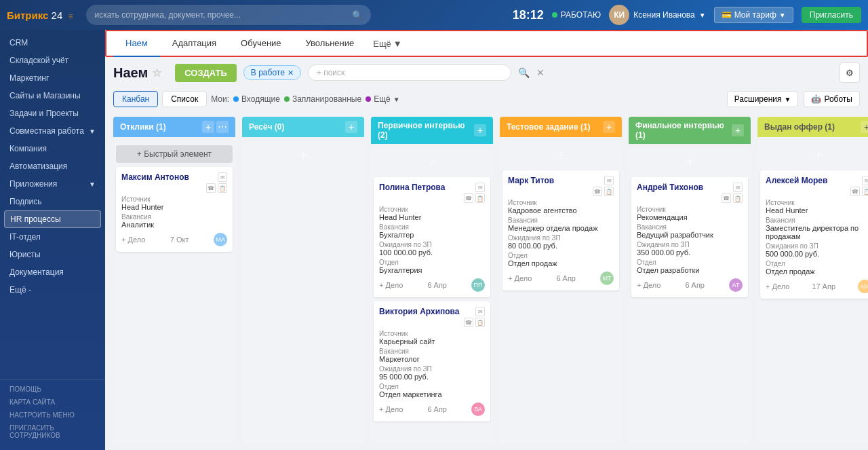 The image size is (868, 450). What do you see at coordinates (519, 278) in the screenshot?
I see `add-deal-titov: + Дело` at bounding box center [519, 278].